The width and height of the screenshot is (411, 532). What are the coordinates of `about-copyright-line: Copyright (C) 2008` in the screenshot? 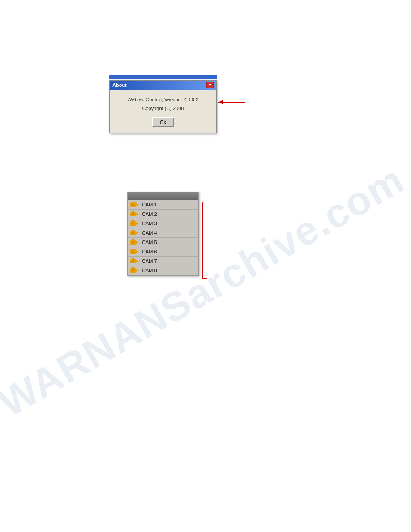 It's located at (163, 108).